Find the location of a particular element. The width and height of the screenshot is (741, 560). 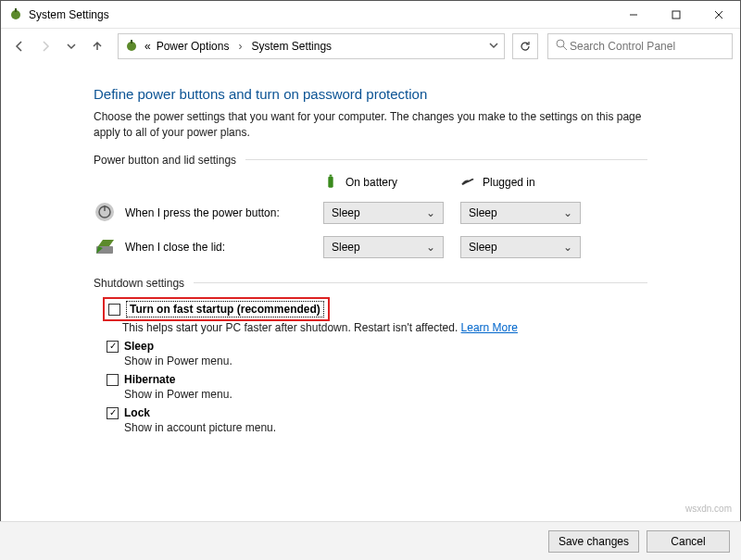

row-power-button: When I press the power button: is located at coordinates (200, 213).